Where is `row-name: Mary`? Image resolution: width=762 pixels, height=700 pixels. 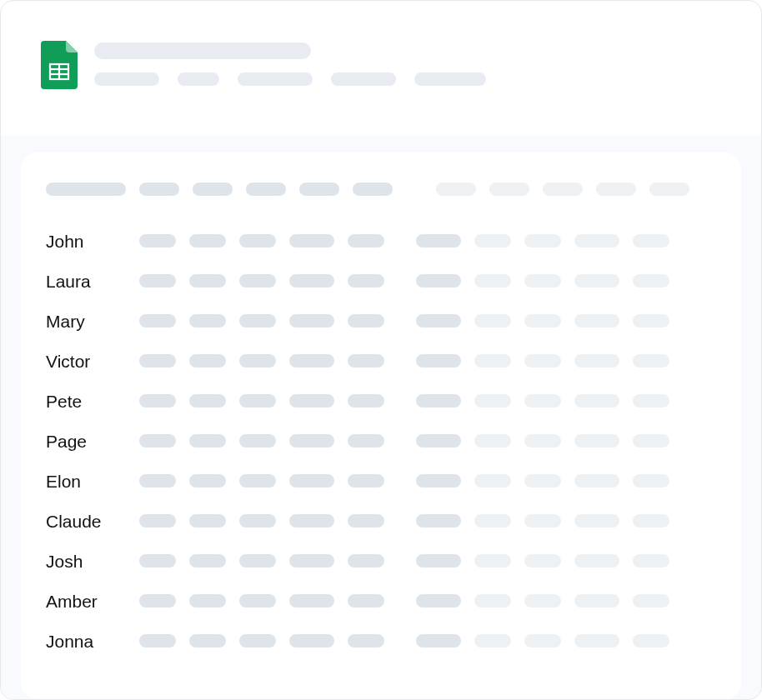
row-name: Mary is located at coordinates (86, 322).